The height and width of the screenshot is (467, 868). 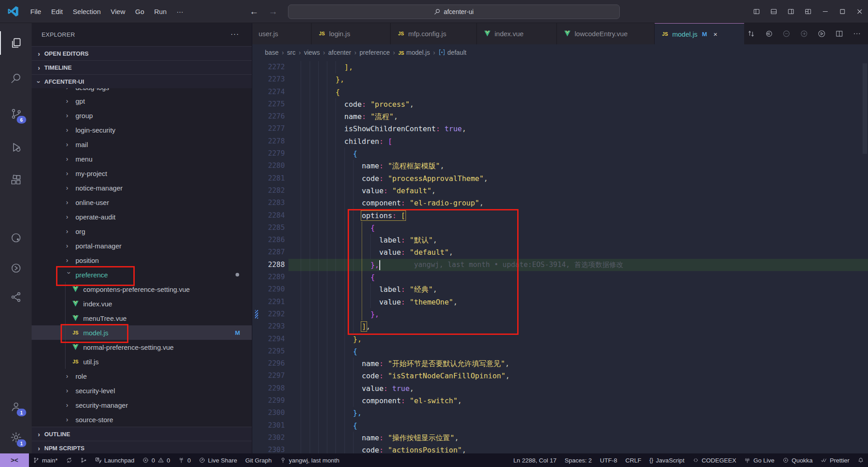 I want to click on breadcrumb-item-base: base, so click(x=272, y=52).